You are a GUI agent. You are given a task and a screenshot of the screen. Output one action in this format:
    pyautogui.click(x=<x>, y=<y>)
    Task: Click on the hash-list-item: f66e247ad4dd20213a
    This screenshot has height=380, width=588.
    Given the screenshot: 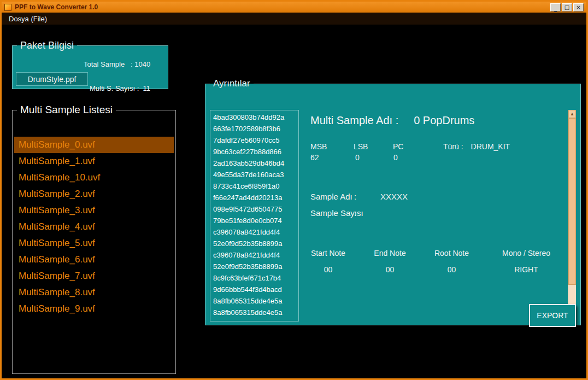 What is the action you would take?
    pyautogui.click(x=250, y=198)
    